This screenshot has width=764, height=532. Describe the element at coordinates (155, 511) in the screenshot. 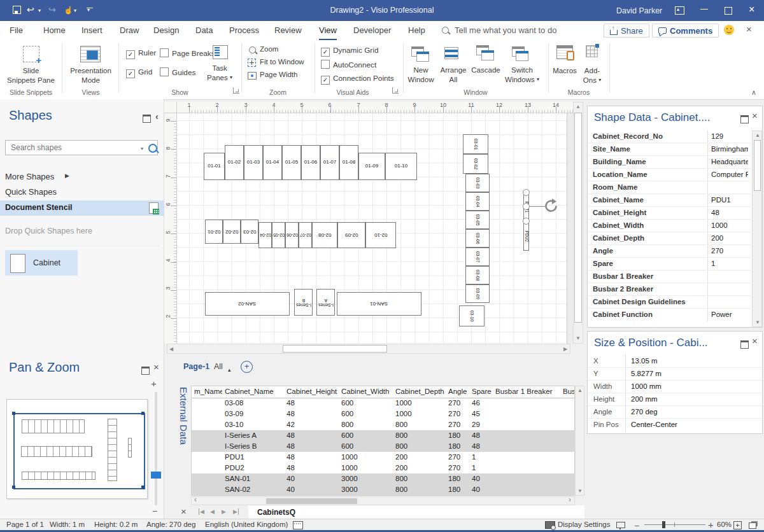

I see `zoom-out-icon` at that location.